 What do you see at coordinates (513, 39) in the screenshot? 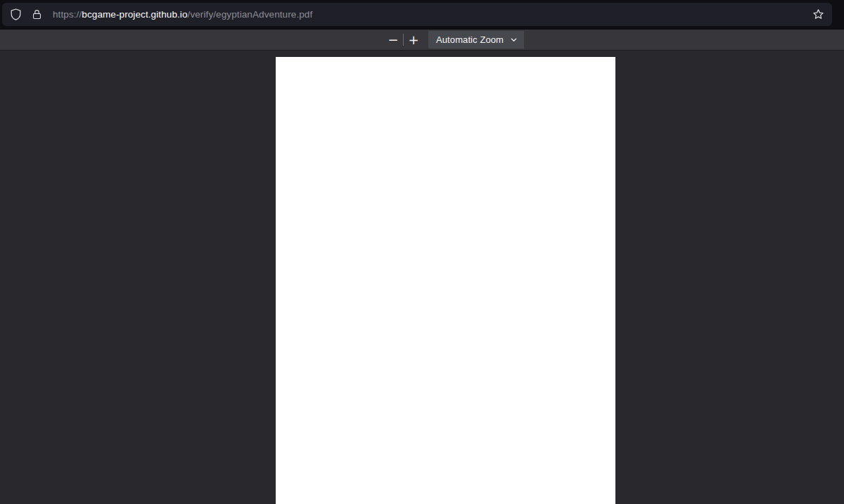
I see `chevron-down-icon` at bounding box center [513, 39].